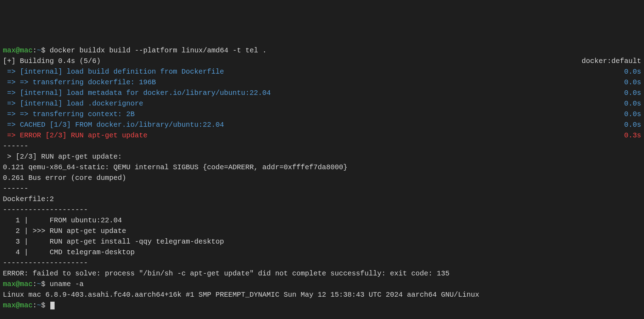  I want to click on dockerfile-line: 2 | >>> RUN apt-get update, so click(322, 231).